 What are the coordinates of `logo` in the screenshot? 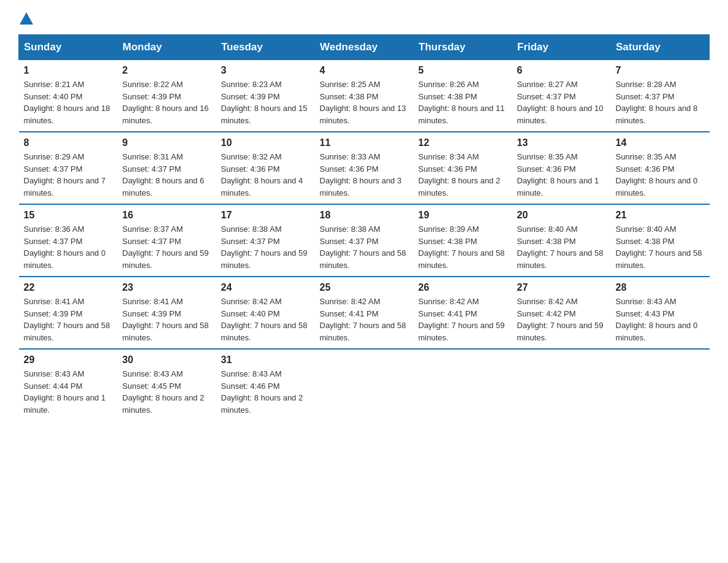 It's located at (26, 18).